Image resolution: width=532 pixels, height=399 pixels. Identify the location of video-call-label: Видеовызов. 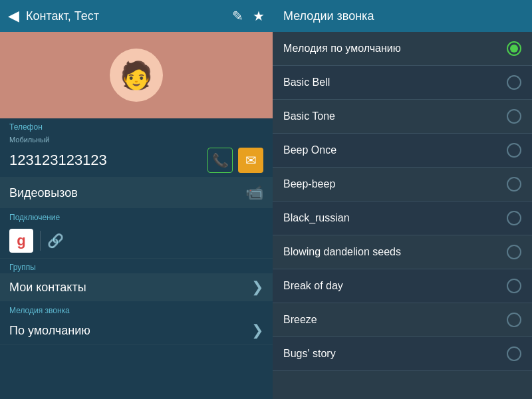
(128, 193).